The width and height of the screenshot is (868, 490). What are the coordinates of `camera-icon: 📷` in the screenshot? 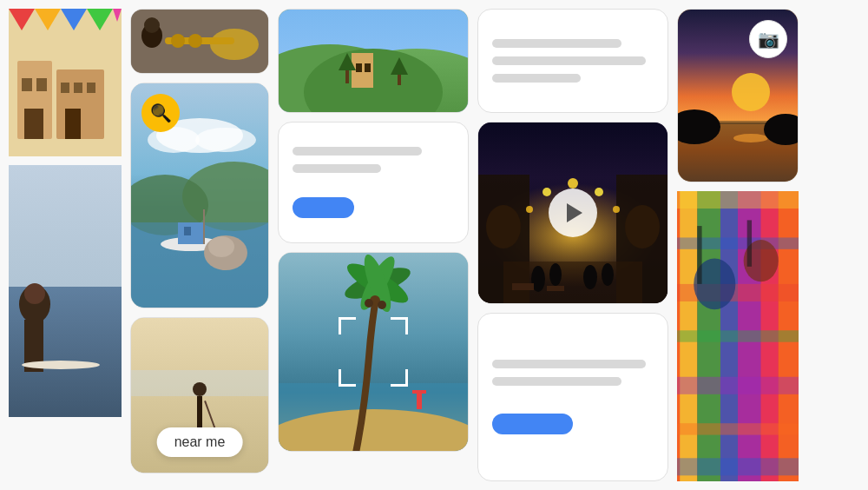 It's located at (769, 39).